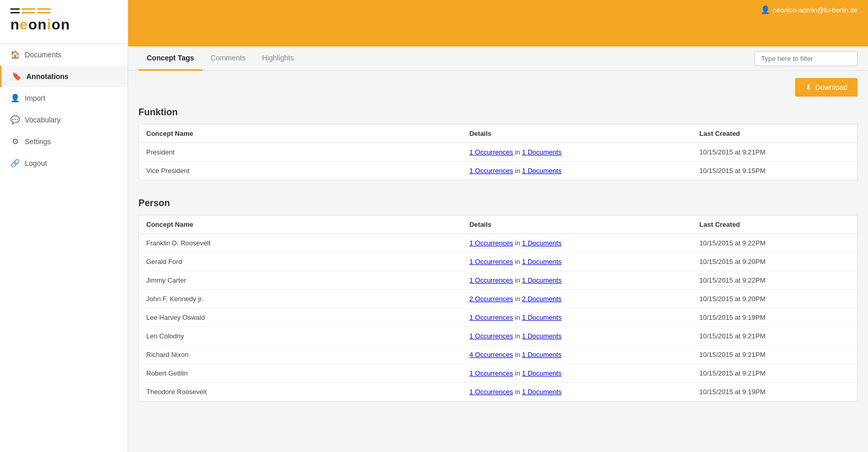  What do you see at coordinates (577, 225) in the screenshot?
I see `person-col-details: Details` at bounding box center [577, 225].